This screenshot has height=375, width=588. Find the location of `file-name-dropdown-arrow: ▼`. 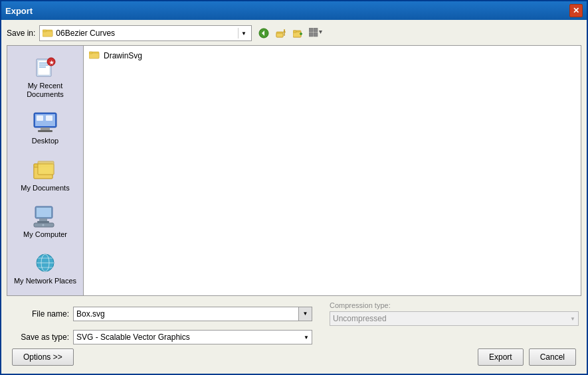

file-name-dropdown-arrow: ▼ is located at coordinates (305, 314).